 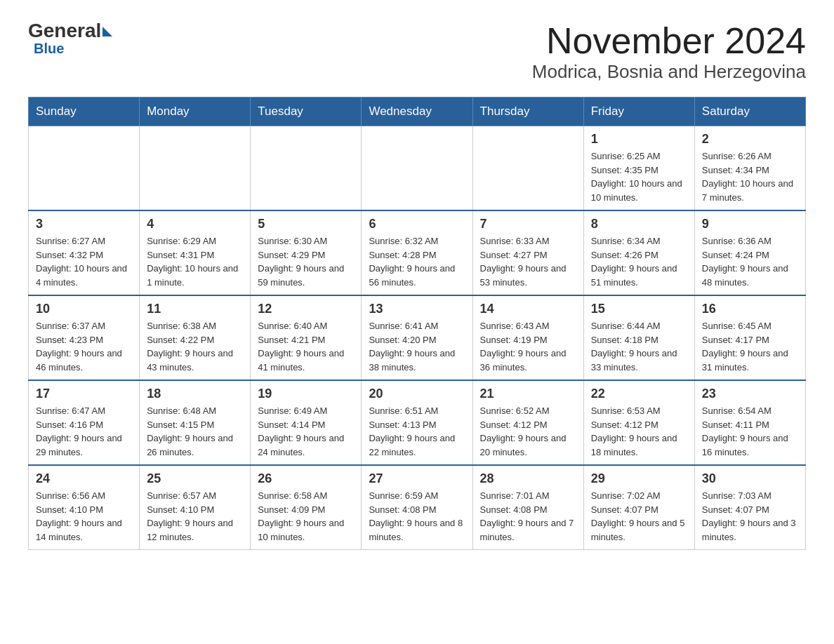 What do you see at coordinates (669, 72) in the screenshot?
I see `location-title: Modrica, Bosnia and Herzegovina` at bounding box center [669, 72].